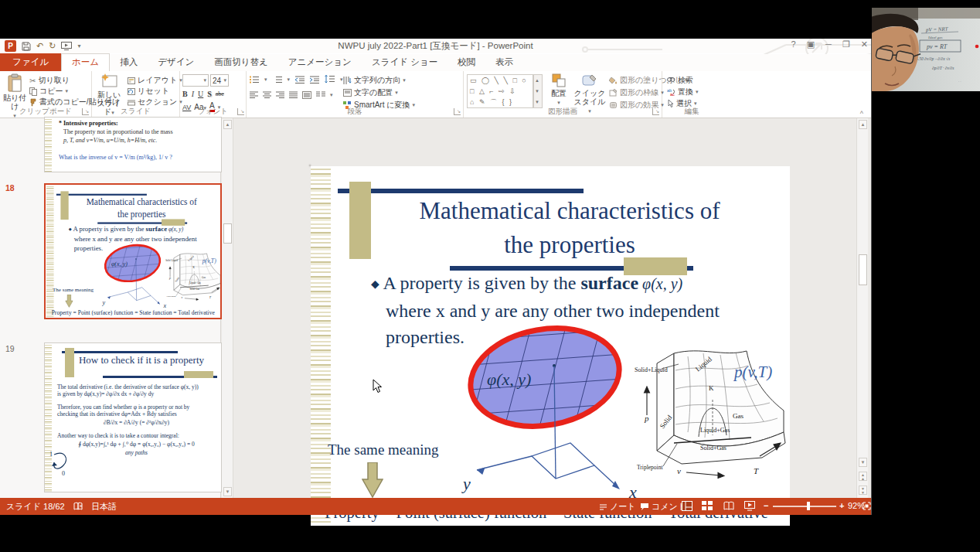 Image resolution: width=980 pixels, height=552 pixels. I want to click on paragraph-dialog-launcher: ↘, so click(458, 111).